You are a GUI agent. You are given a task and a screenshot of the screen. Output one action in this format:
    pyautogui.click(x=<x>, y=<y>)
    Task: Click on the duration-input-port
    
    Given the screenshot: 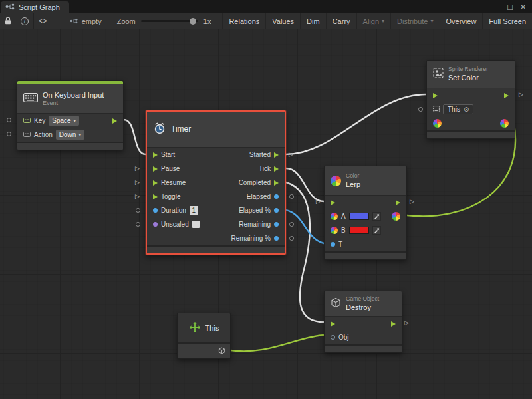 What is the action you would take?
    pyautogui.click(x=156, y=210)
    